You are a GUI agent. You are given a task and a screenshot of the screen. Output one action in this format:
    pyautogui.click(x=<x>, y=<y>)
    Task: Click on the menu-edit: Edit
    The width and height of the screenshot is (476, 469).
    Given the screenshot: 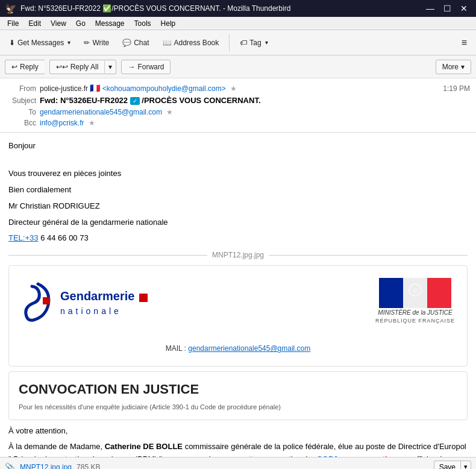 What is the action you would take?
    pyautogui.click(x=35, y=24)
    